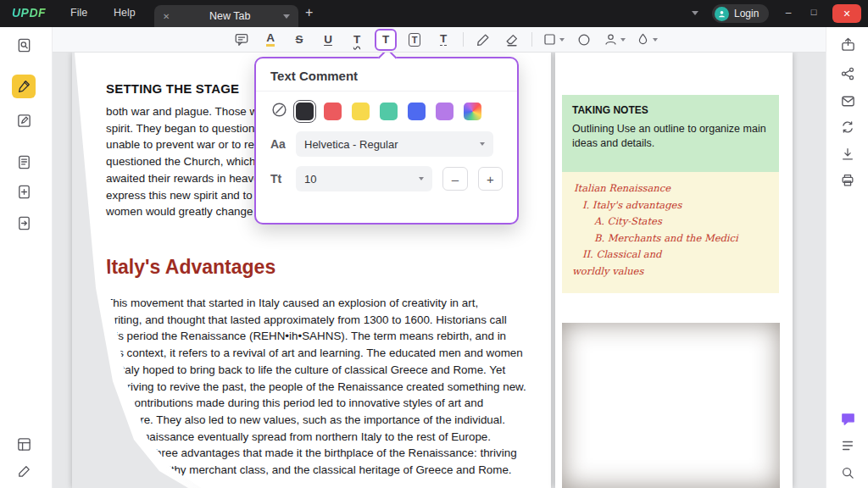 This screenshot has width=868, height=488. What do you see at coordinates (847, 258) in the screenshot?
I see `right-sidebar` at bounding box center [847, 258].